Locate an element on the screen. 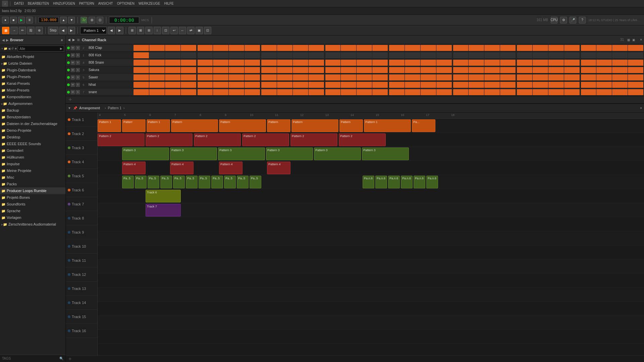 The width and height of the screenshot is (644, 362). sidebar-item-24: 📁Vorlagen is located at coordinates (33, 218).